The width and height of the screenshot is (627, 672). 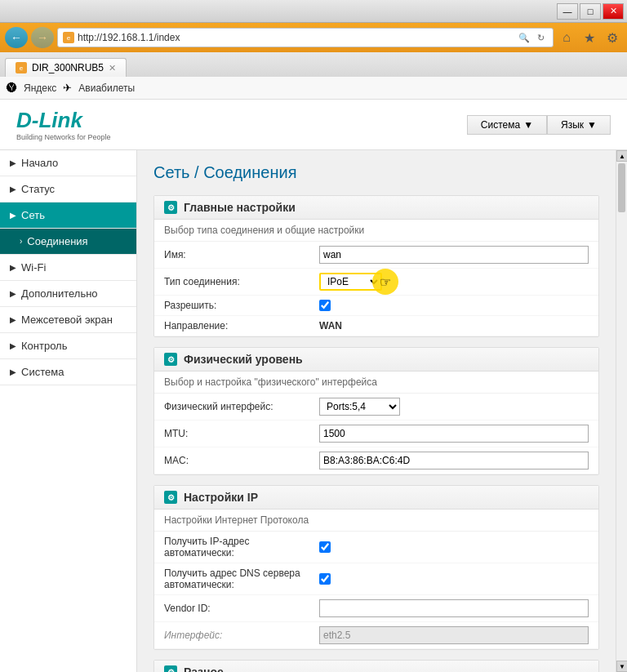 I want to click on physical-interface-label: Физический интерфейс:, so click(x=242, y=407).